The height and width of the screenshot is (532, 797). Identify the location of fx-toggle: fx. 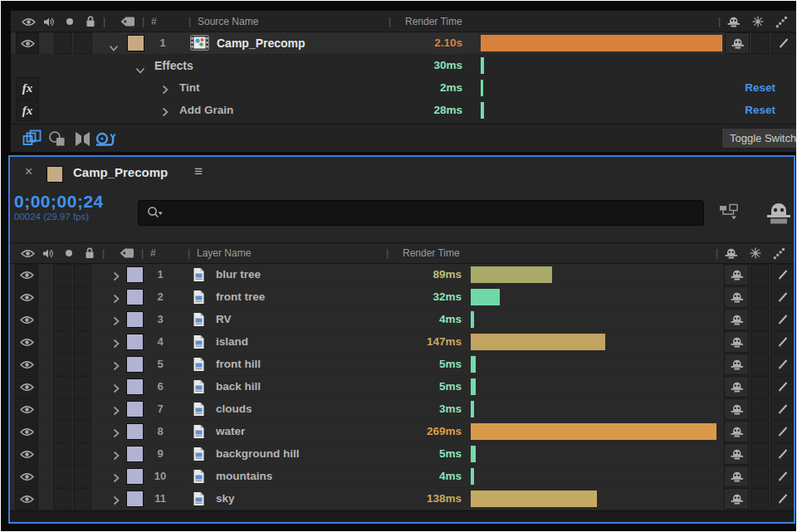
(27, 110).